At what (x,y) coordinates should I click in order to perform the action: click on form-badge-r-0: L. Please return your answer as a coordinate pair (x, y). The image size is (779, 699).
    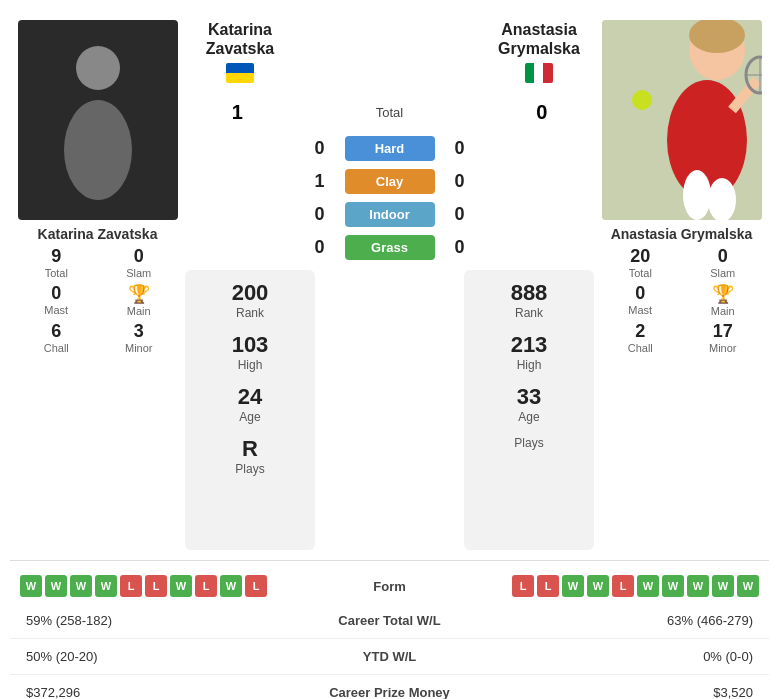
    Looking at the image, I should click on (523, 586).